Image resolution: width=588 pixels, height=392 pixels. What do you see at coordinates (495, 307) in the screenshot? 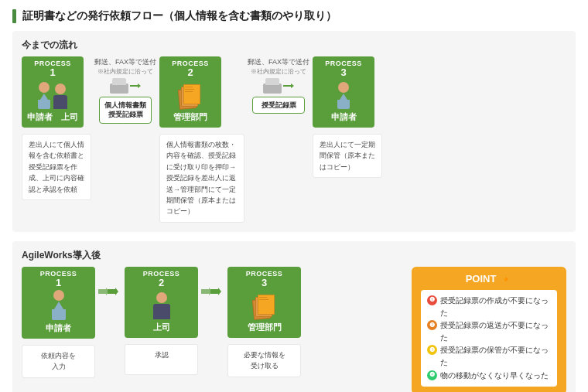
I see `point-text-1: 授受記録票の作成が不要になった` at bounding box center [495, 307].